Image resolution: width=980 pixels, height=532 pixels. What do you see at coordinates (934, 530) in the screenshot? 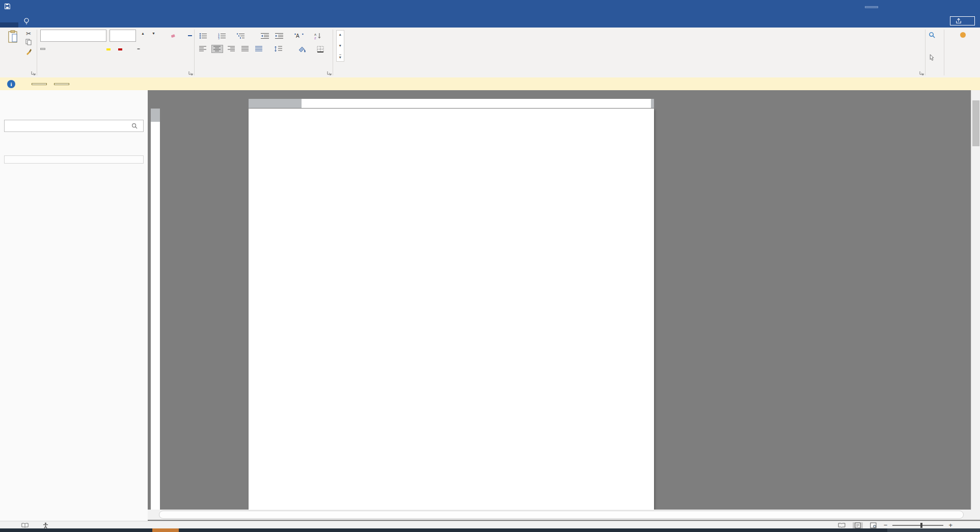
I see `taskbar-segment` at bounding box center [934, 530].